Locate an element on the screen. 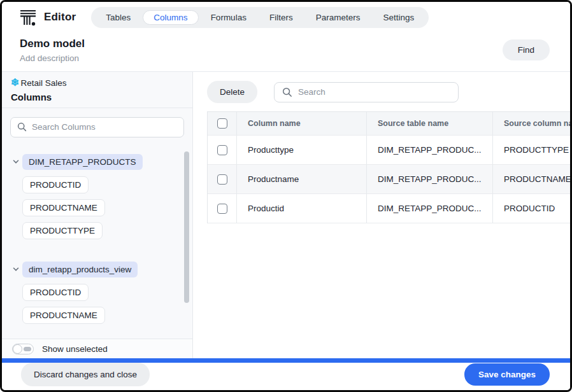 The image size is (572, 392). table-row: Producttype DIM_RETAPP_PRODUC... PRODUCT… is located at coordinates (389, 150).